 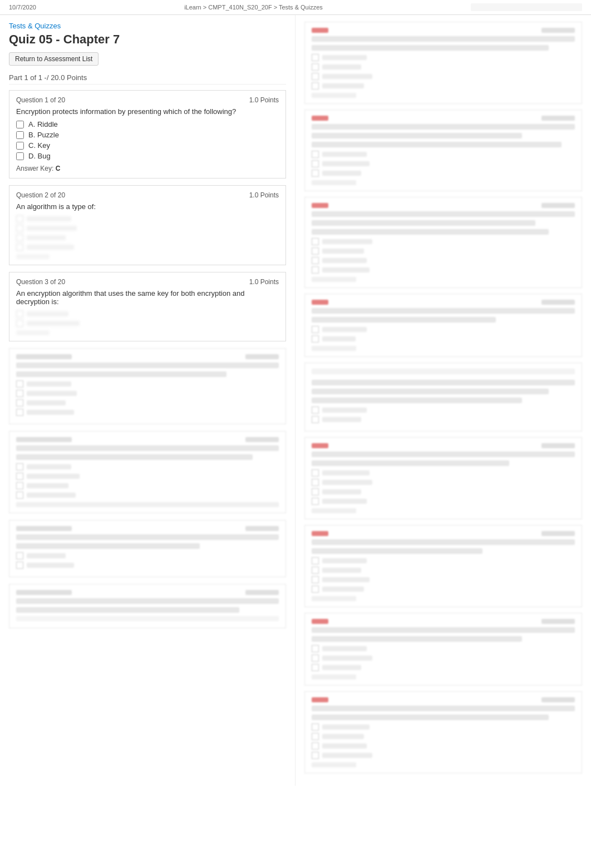 What do you see at coordinates (443, 206) in the screenshot?
I see `right-q3-header` at bounding box center [443, 206].